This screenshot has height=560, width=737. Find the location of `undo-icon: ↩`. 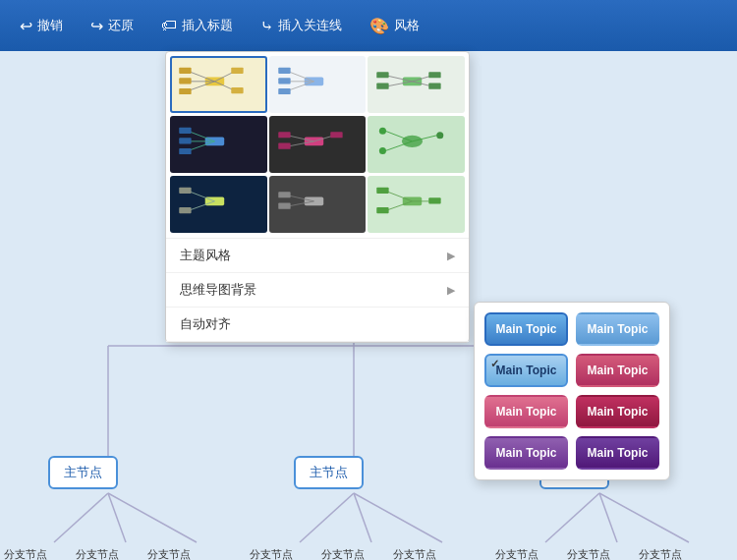

undo-icon: ↩ is located at coordinates (26, 26).